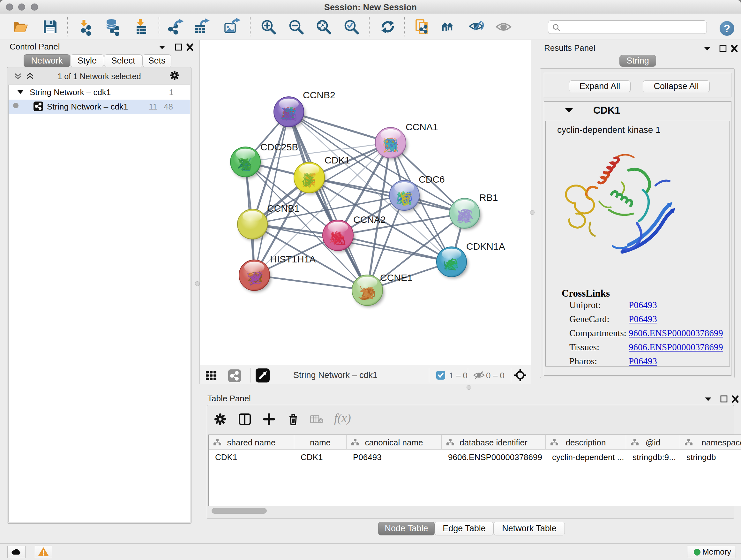 Image resolution: width=741 pixels, height=560 pixels. What do you see at coordinates (232, 27) in the screenshot?
I see `export-image-icon` at bounding box center [232, 27].